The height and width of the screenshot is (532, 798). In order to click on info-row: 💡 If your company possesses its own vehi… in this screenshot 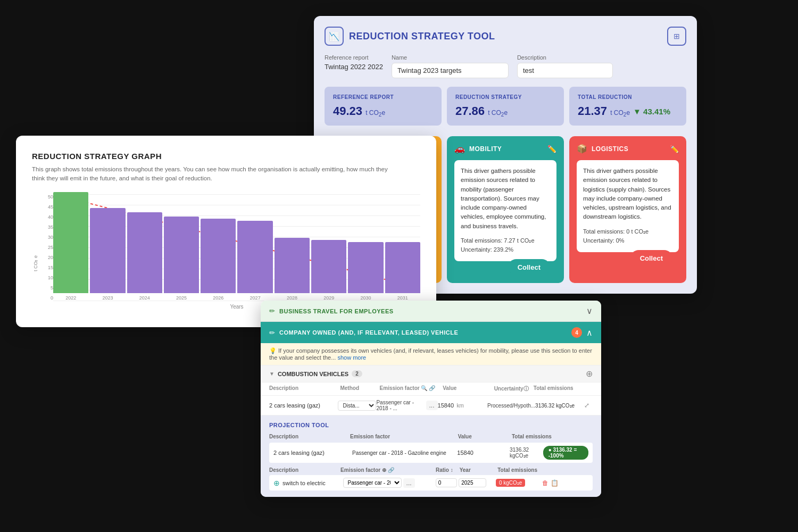, I will do `click(431, 354)`.